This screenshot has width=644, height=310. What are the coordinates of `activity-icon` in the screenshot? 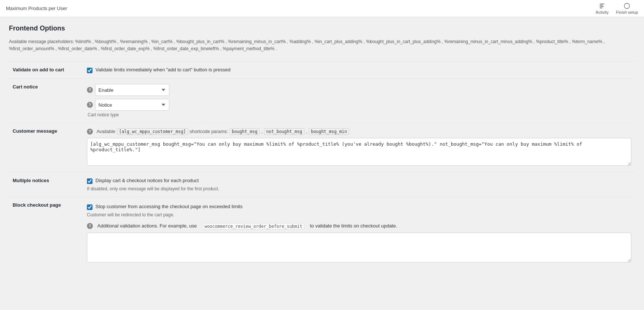 It's located at (602, 6).